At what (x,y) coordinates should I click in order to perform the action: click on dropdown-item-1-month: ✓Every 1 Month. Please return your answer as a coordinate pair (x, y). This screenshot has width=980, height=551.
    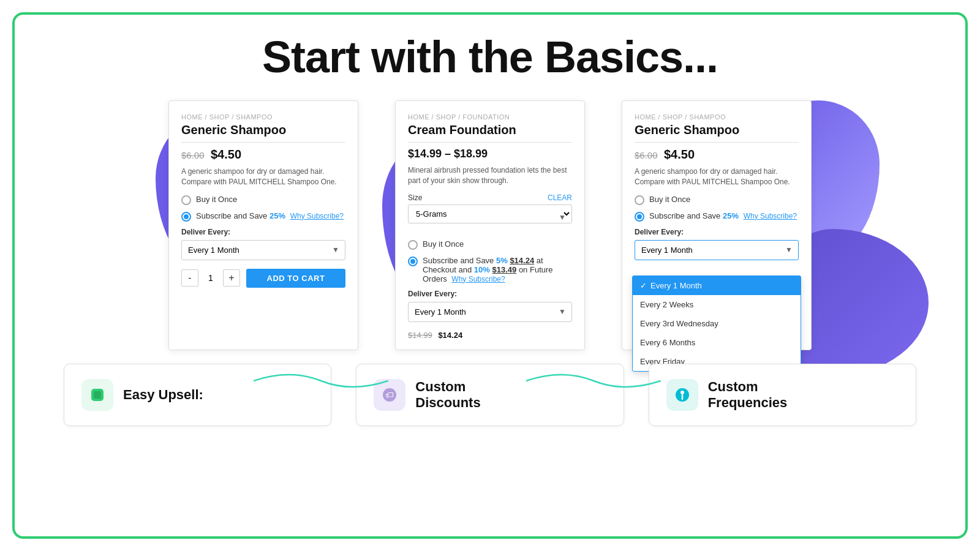
    Looking at the image, I should click on (717, 285).